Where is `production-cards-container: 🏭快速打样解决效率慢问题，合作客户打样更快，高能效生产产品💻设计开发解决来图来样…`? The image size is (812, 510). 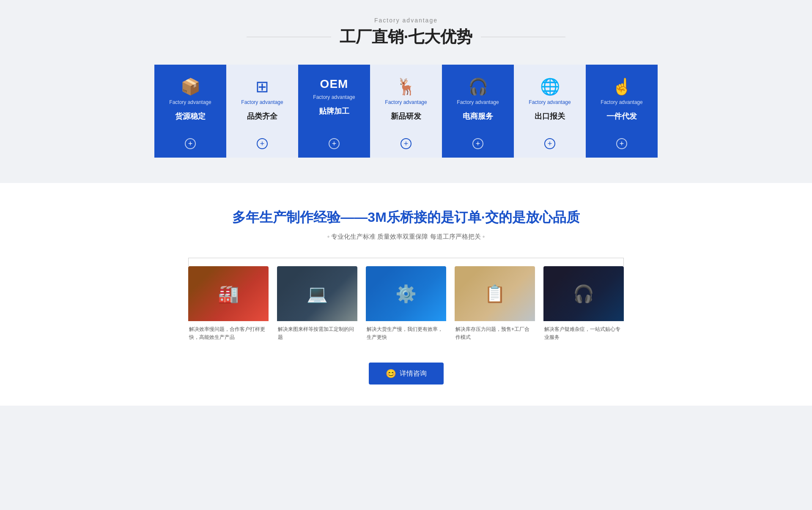
production-cards-container: 🏭快速打样解决效率慢问题，合作客户打样更快，高能效生产产品💻设计开发解决来图来样… is located at coordinates (406, 304).